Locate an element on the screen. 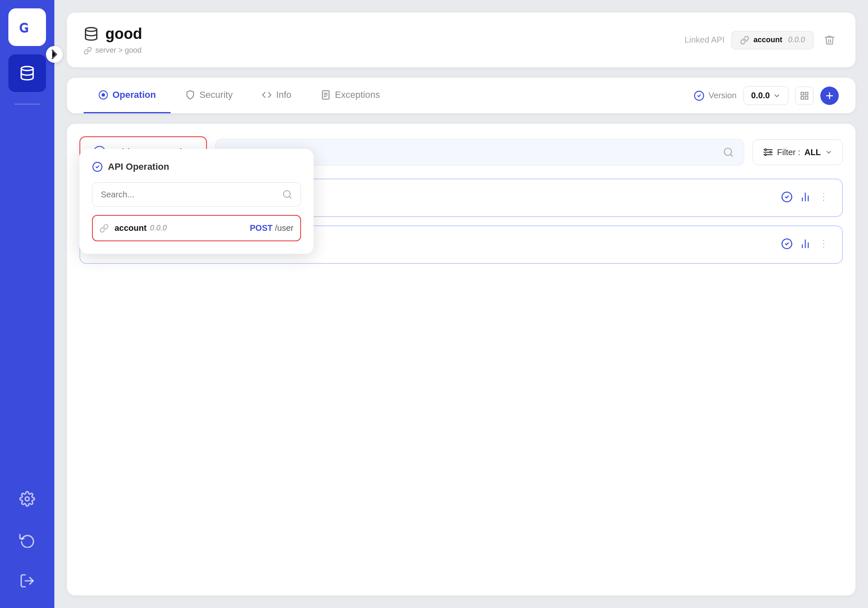 The height and width of the screenshot is (608, 868). breadcrumb: server > good is located at coordinates (113, 50).